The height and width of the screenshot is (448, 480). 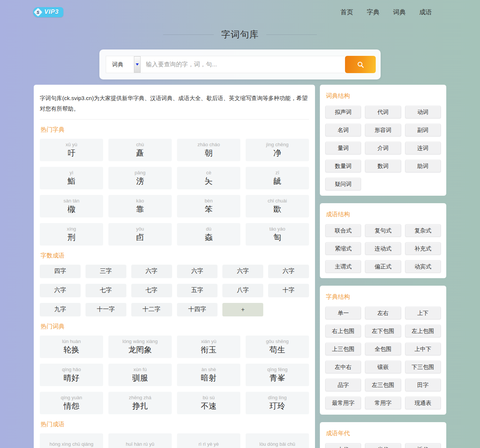 What do you see at coordinates (137, 64) in the screenshot?
I see `chevron-down-icon` at bounding box center [137, 64].